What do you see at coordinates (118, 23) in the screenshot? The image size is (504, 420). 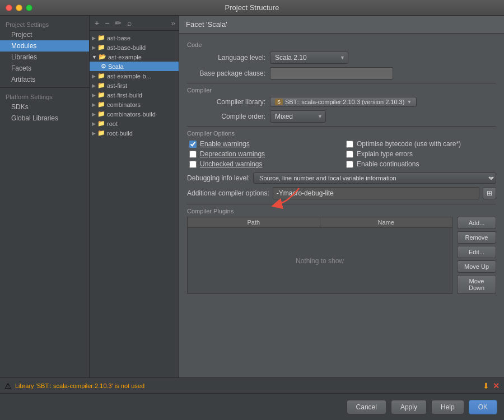 I see `edit-tree-item-button: ✏` at bounding box center [118, 23].